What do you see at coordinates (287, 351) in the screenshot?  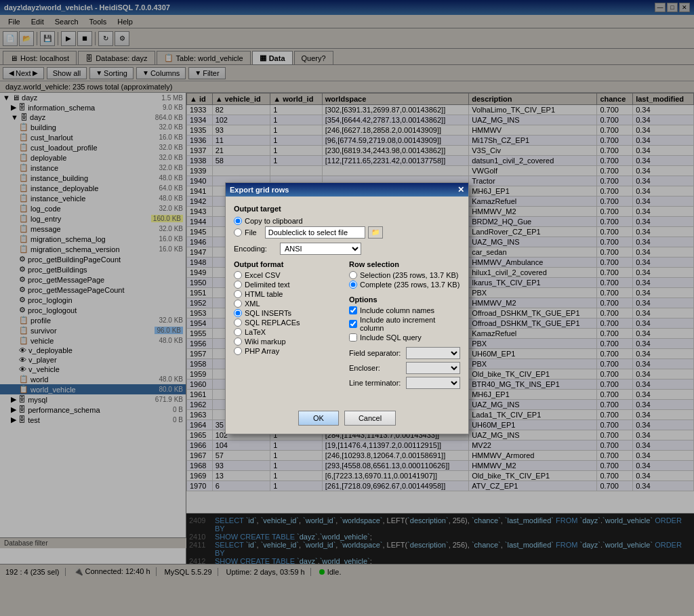 I see `format-php-array: PHP Array` at bounding box center [287, 351].